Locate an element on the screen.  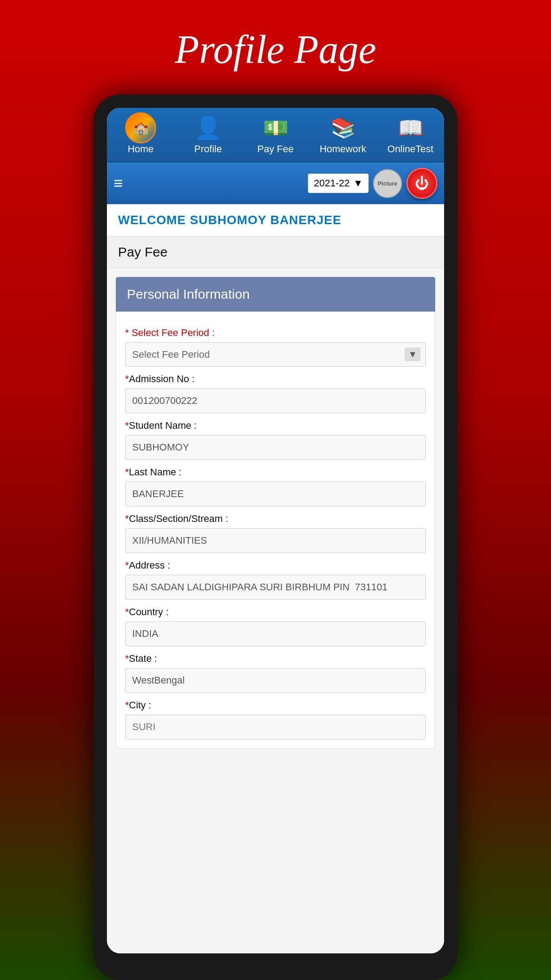
state-label: *State : is located at coordinates (276, 659).